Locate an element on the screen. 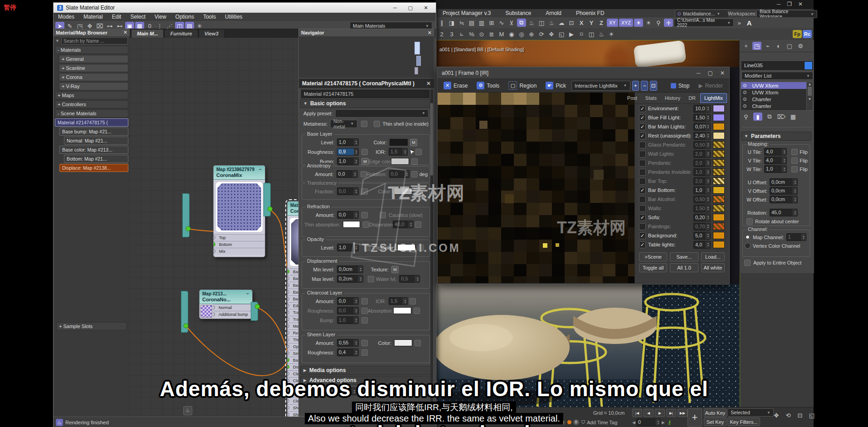  editor-menu-utilities: Utilities is located at coordinates (234, 17).